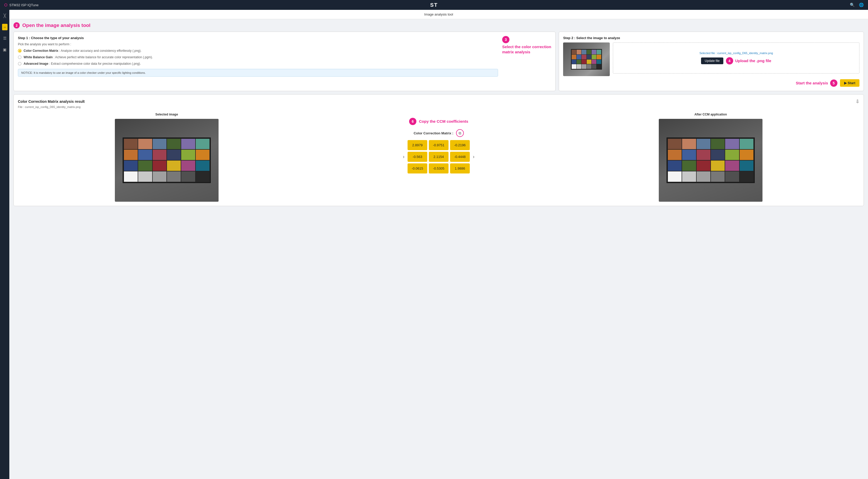  What do you see at coordinates (5, 50) in the screenshot?
I see `sidebar-document-icon: ▣` at bounding box center [5, 50].